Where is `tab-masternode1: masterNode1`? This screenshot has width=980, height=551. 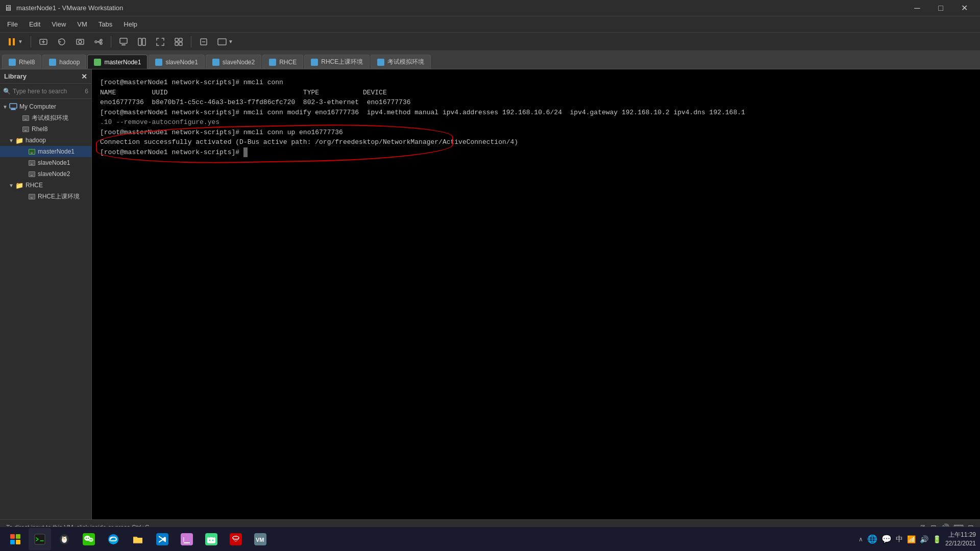
tab-masternode1: masterNode1 is located at coordinates (117, 62).